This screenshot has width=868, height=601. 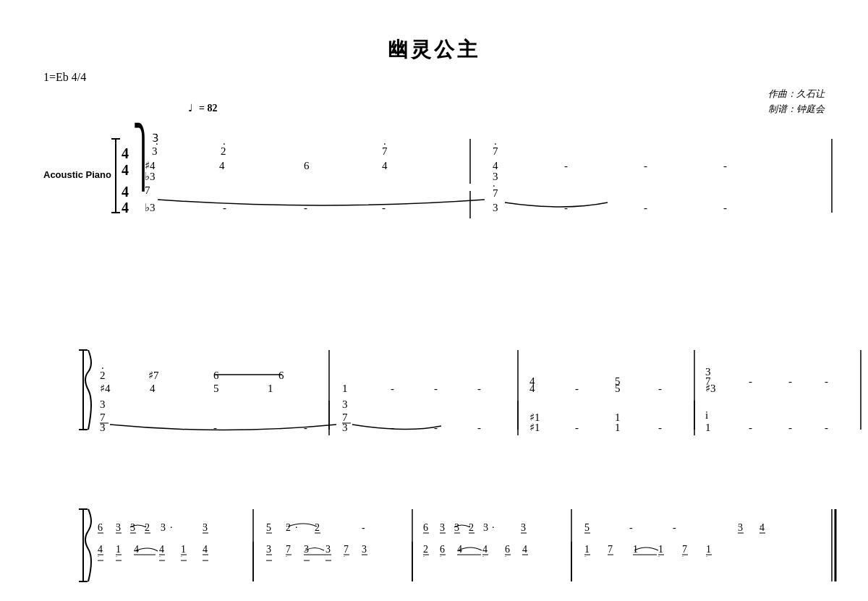 I want to click on svg-text: ♯3, so click(x=710, y=388).